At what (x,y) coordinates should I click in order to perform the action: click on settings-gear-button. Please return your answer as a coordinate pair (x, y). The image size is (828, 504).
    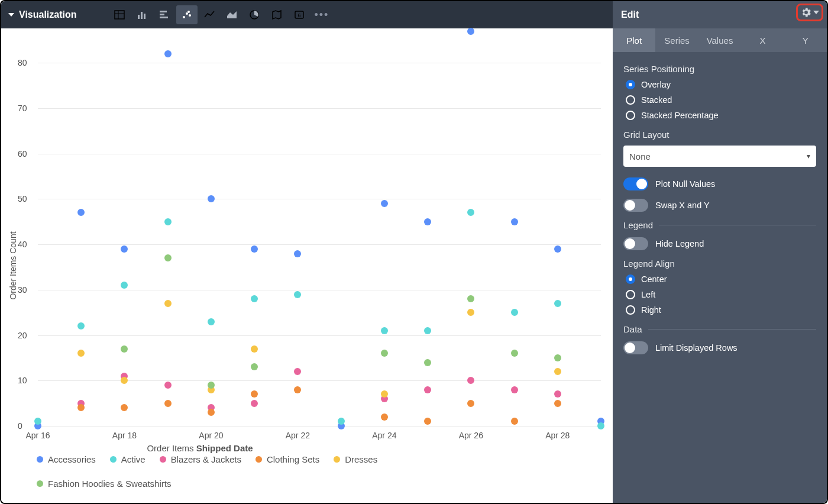
    Looking at the image, I should click on (810, 12).